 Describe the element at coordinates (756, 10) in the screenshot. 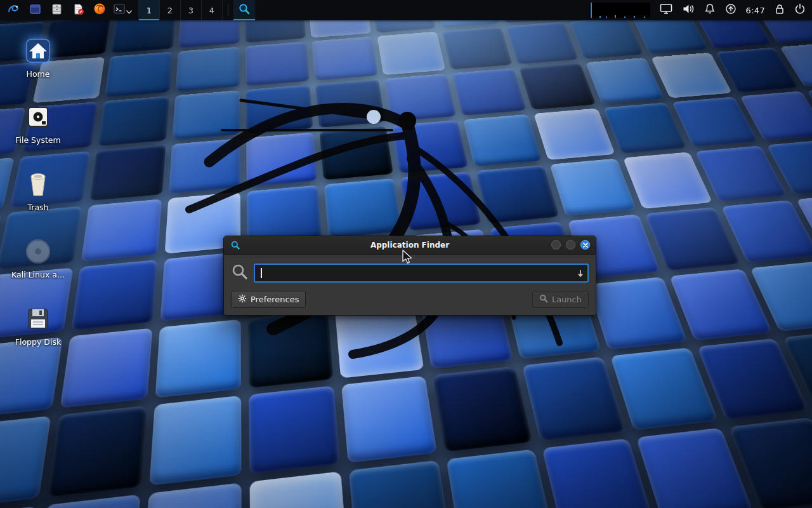

I see `clock-text: 6:47` at that location.